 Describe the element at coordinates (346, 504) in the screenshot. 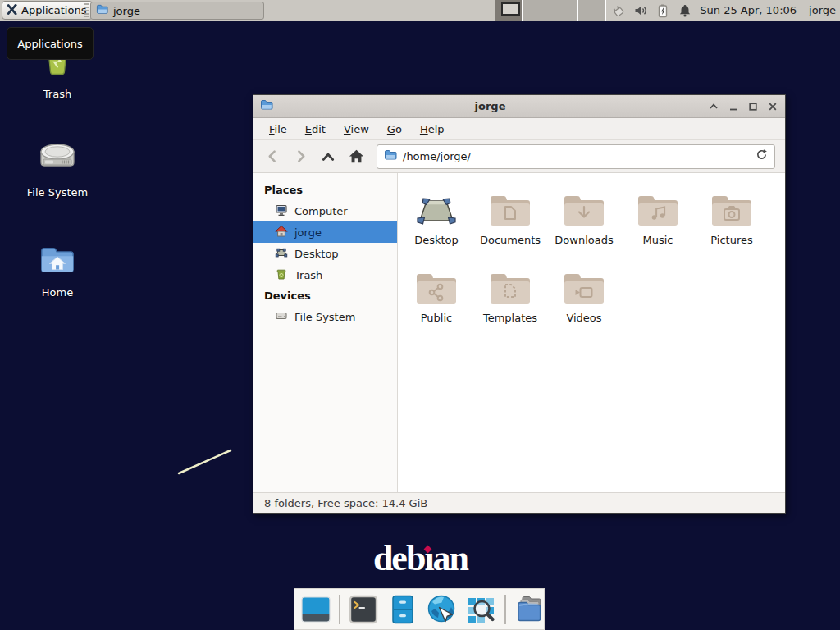

I see `statusbar-text: 8 folders, Free space: 14.4 GiB` at that location.